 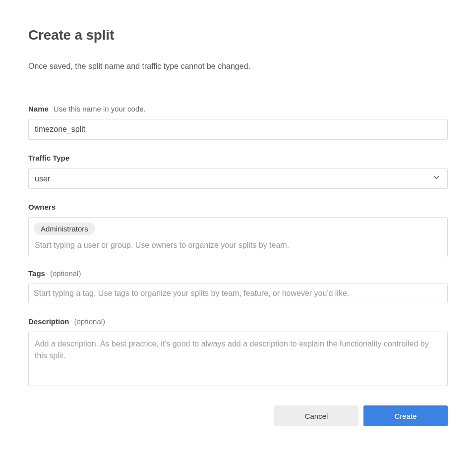 What do you see at coordinates (49, 321) in the screenshot?
I see `description-label: Description` at bounding box center [49, 321].